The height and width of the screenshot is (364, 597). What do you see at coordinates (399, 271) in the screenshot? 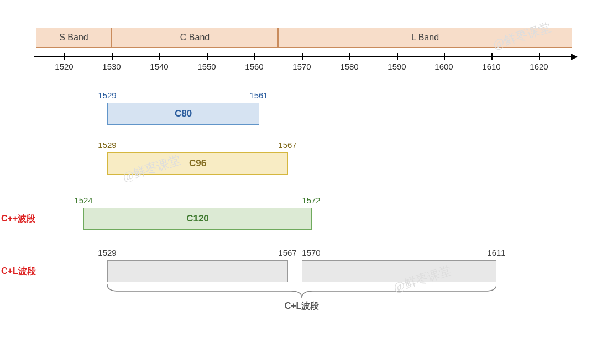
I see `cl-seg2-bar` at bounding box center [399, 271].